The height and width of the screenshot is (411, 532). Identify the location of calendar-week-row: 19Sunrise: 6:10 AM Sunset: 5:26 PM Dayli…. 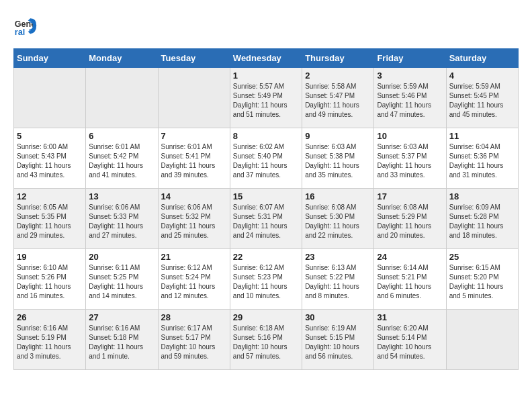
(266, 279).